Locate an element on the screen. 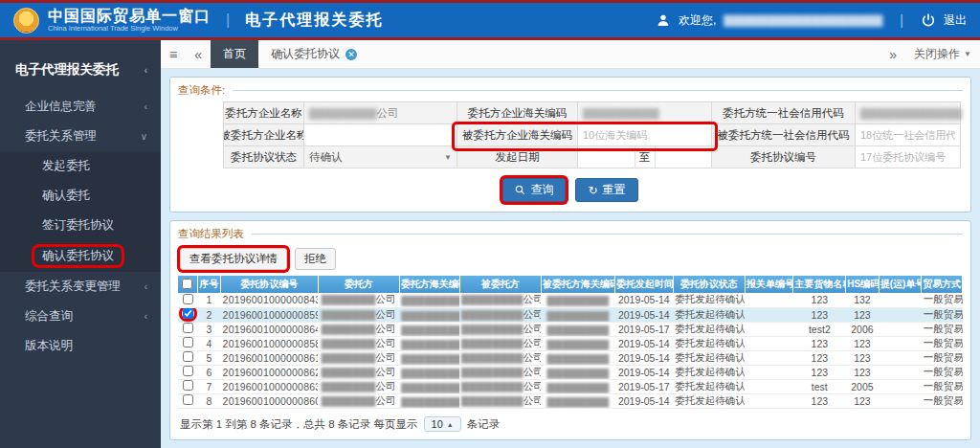 Image resolution: width=980 pixels, height=448 pixels. consignee-customs-code-input is located at coordinates (645, 135).